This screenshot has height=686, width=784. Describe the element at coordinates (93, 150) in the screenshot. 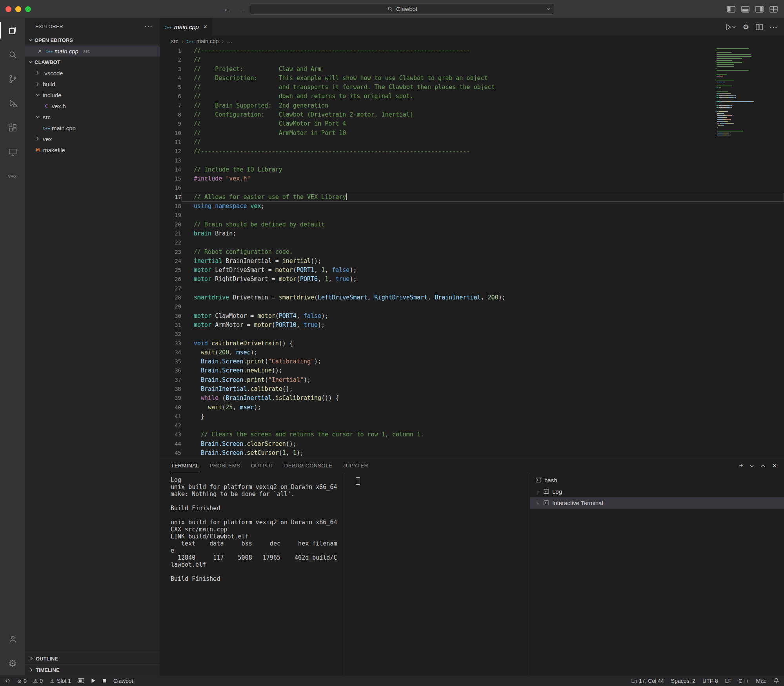

I see `file-makefile: Mmakefile` at that location.